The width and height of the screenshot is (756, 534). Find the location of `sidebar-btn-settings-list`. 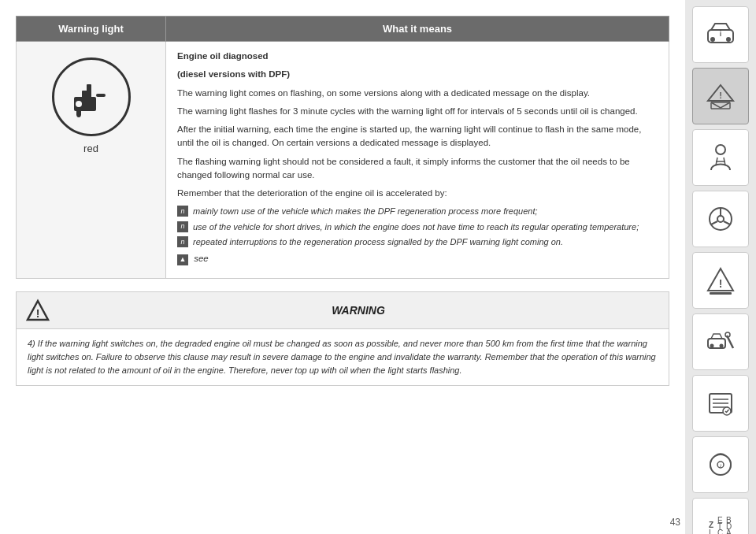

sidebar-btn-settings-list is located at coordinates (721, 403).